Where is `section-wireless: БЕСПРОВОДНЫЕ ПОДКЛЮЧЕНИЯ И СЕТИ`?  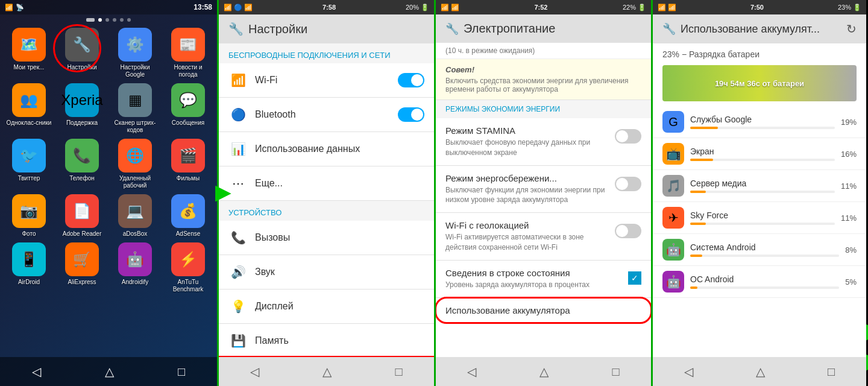 section-wireless: БЕСПРОВОДНЫЕ ПОДКЛЮЧЕНИЯ И СЕТИ is located at coordinates (327, 53).